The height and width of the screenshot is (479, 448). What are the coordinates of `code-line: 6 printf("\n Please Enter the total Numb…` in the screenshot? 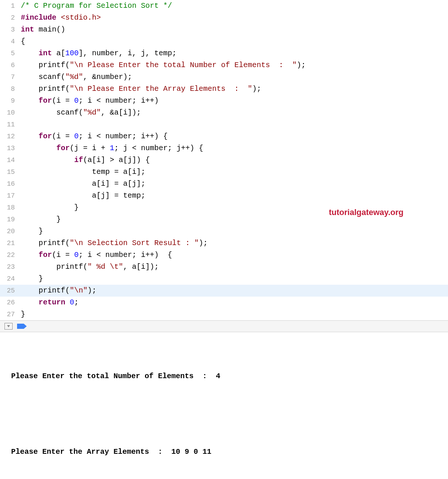 It's located at (224, 65).